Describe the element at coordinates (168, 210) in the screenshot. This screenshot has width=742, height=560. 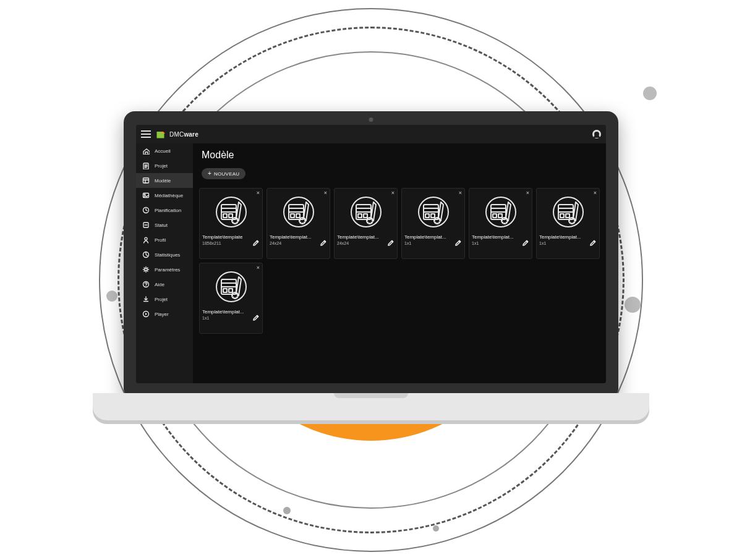
I see `sidebar-item-label: Planification` at that location.